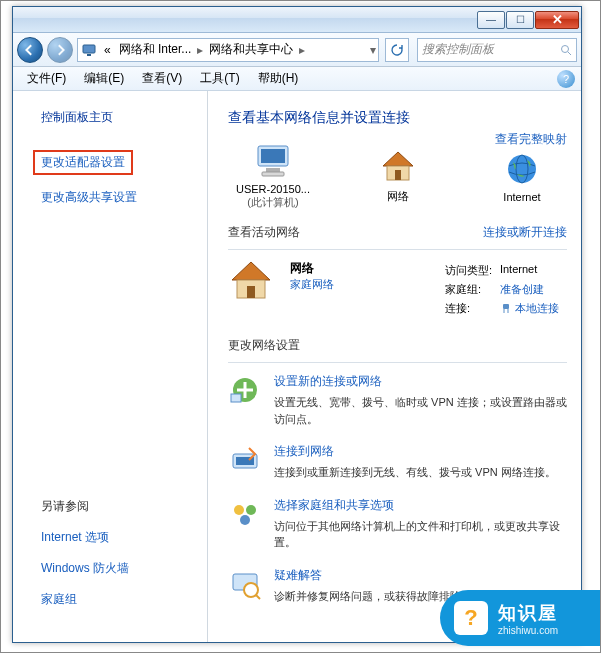 Image resolution: width=601 pixels, height=653 pixels. I want to click on menubar: 文件(F) 编辑(E) 查看(V) 工具(T) 帮助(H) ?, so click(297, 79).